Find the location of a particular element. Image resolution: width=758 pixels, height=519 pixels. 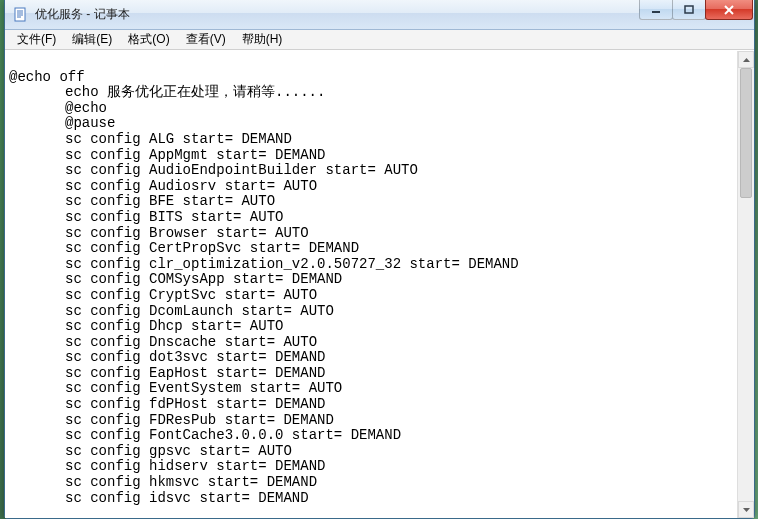

text-line: sc config CertPropSvc start= DEMAND is located at coordinates (380, 249).